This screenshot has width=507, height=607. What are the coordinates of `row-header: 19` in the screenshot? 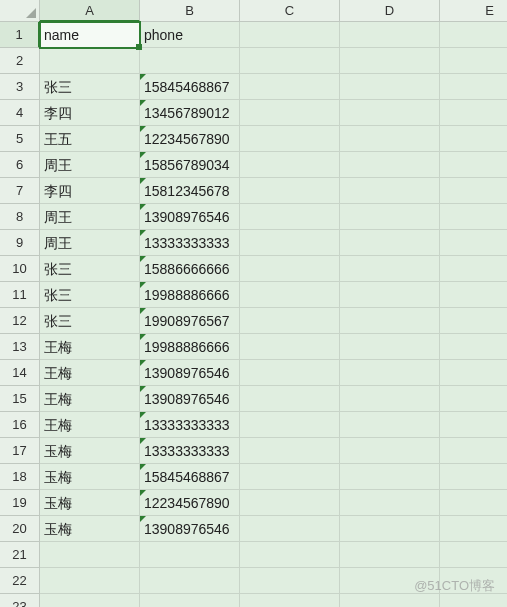 It's located at (20, 503).